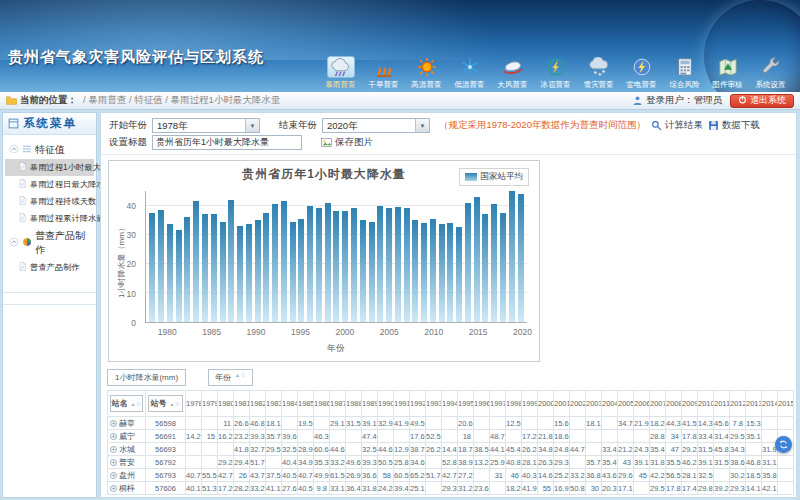  Describe the element at coordinates (322, 404) in the screenshot. I see `year-column-header: 1986` at that location.